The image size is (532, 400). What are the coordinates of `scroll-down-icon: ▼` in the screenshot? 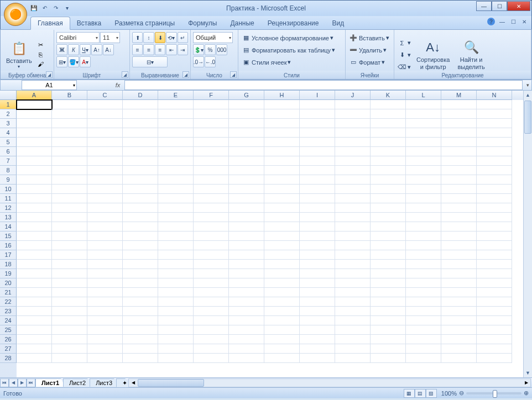 It's located at (528, 373).